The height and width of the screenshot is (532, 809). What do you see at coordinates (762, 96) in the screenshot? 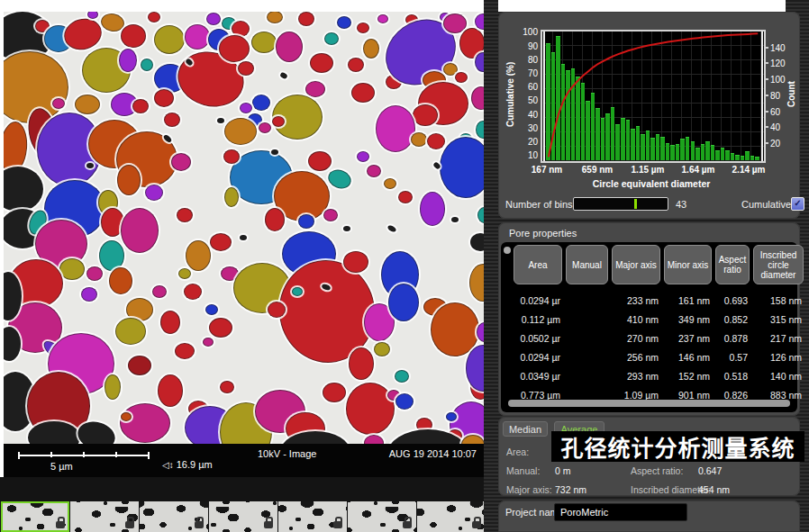
I see `range-selector-right` at bounding box center [762, 96].